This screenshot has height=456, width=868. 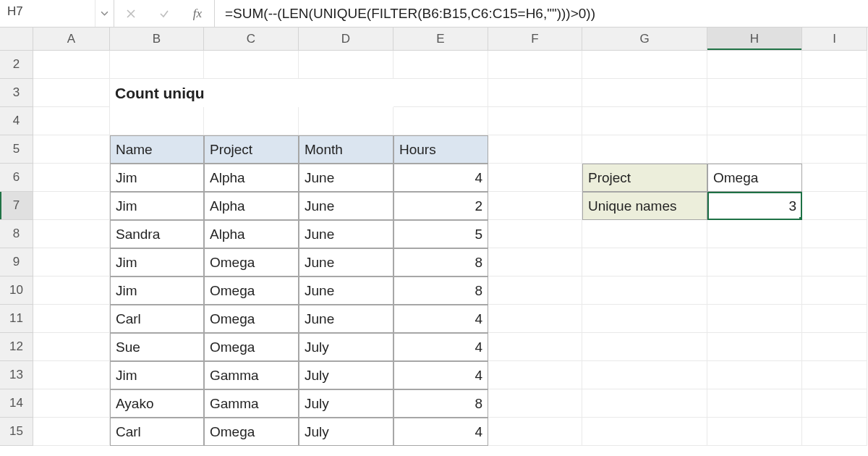 What do you see at coordinates (17, 347) in the screenshot?
I see `row-header-12: 12` at bounding box center [17, 347].